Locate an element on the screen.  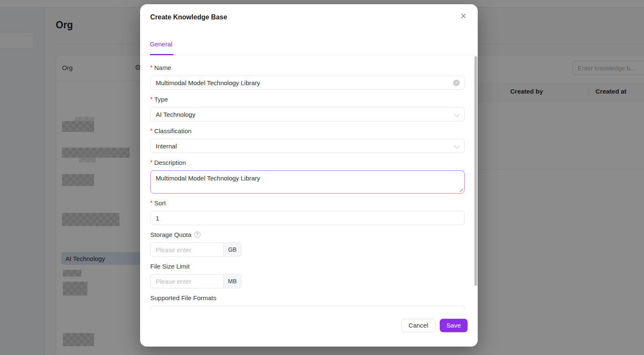
field-classification: * Classification Internal is located at coordinates (307, 140).